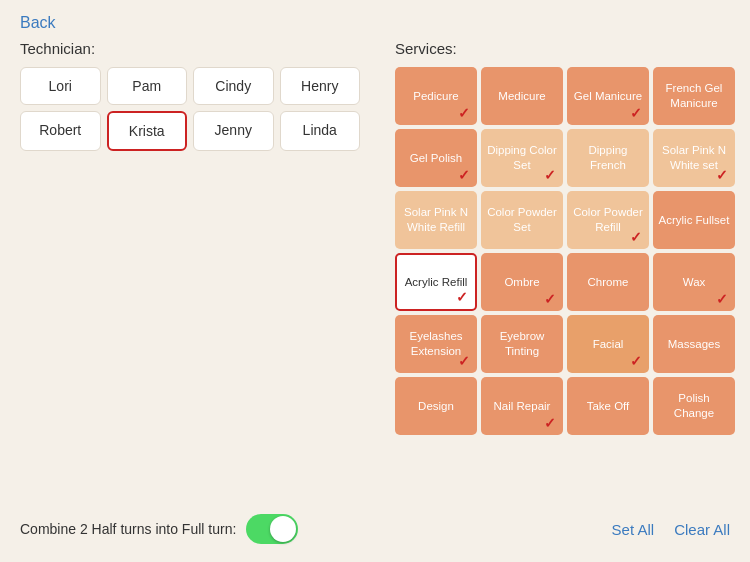 This screenshot has height=562, width=750. I want to click on technician-cell-lori: Lori, so click(60, 86).